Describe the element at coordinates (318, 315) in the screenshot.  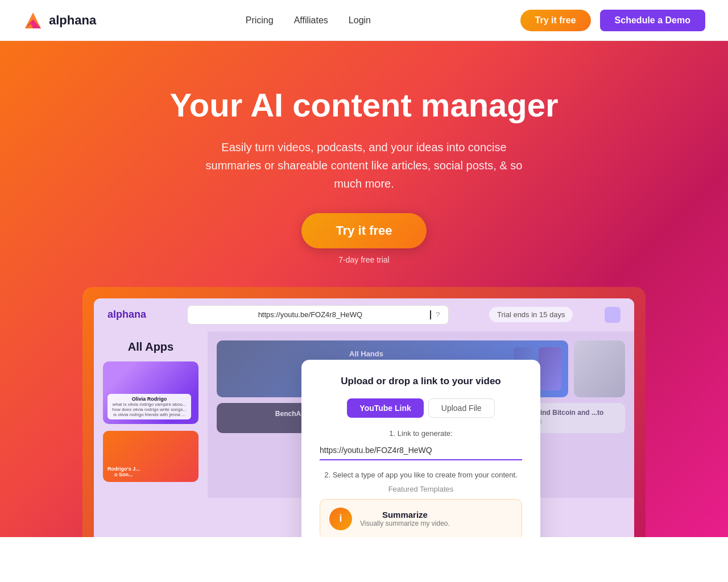
I see `app-url-bar: https://youtu.be/FOZ4r8_HeWQ ?` at that location.